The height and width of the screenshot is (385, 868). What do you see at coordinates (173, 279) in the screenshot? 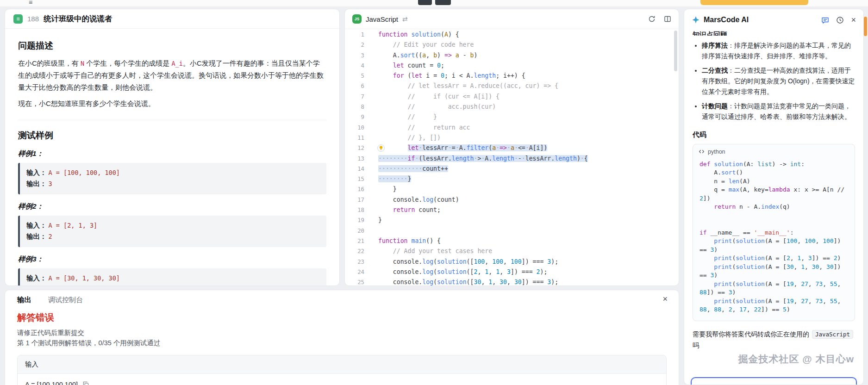
I see `example-input: 输入：A = [30, 1, 30, 30]` at bounding box center [173, 279].